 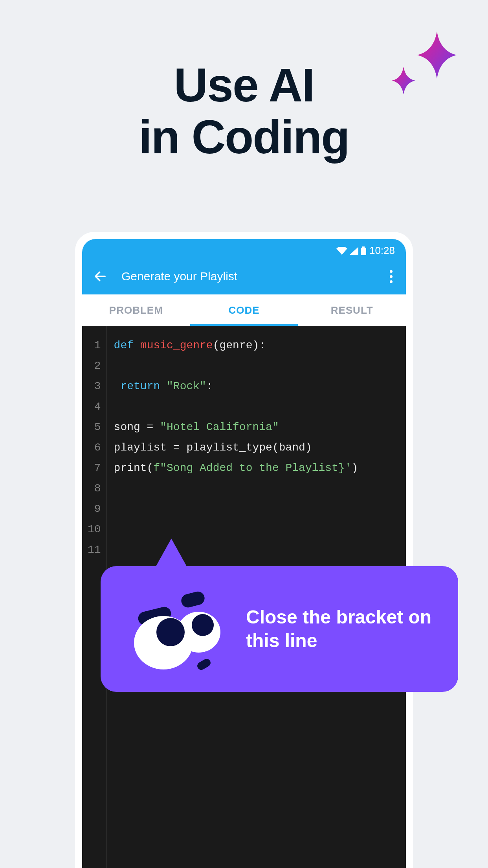 I want to click on headline-line2: in Coding, so click(x=244, y=137).